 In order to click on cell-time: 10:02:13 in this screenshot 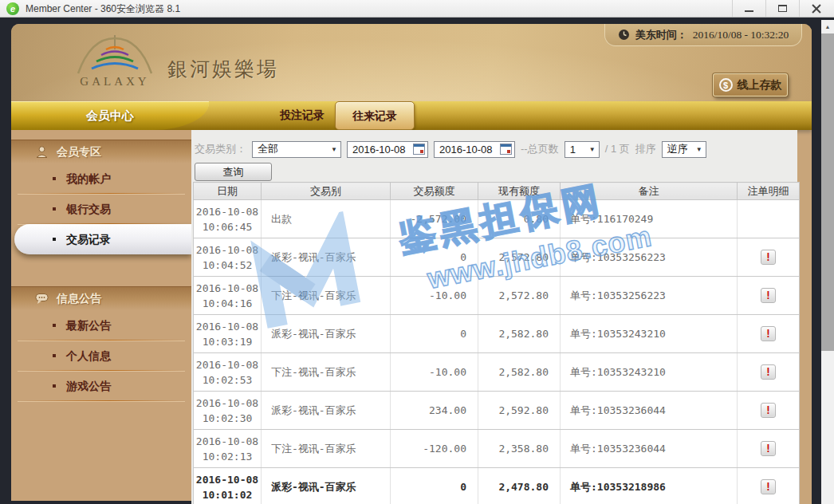, I will do `click(227, 456)`.